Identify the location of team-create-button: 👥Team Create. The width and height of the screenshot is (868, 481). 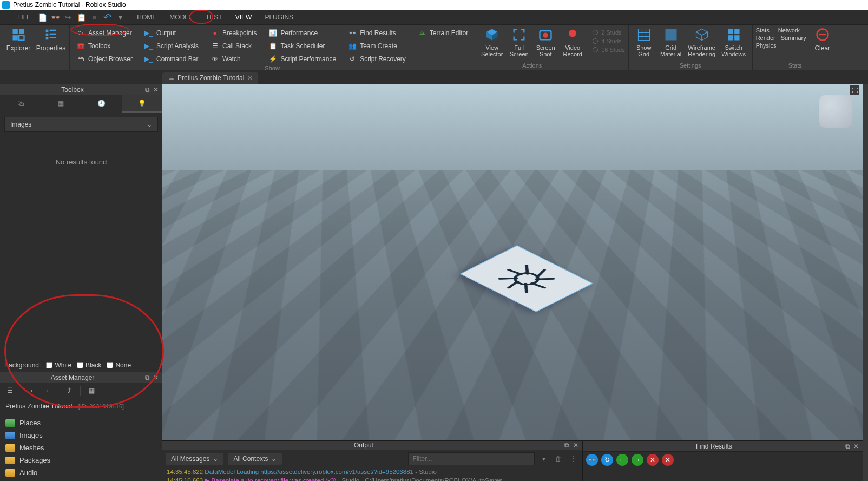
(377, 46).